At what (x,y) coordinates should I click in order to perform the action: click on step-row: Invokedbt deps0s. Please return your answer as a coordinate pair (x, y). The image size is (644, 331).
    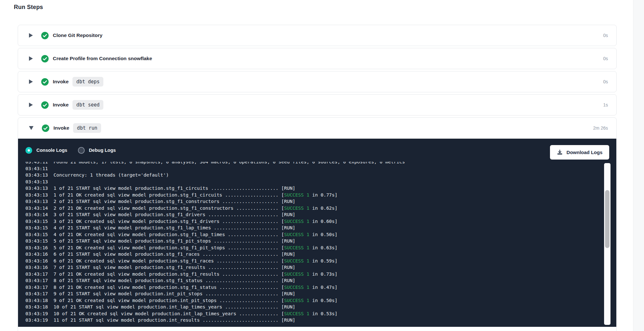
    Looking at the image, I should click on (317, 82).